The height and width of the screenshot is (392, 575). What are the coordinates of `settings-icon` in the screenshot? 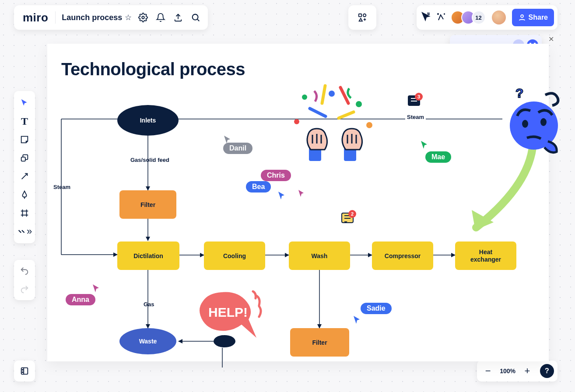 It's located at (143, 18).